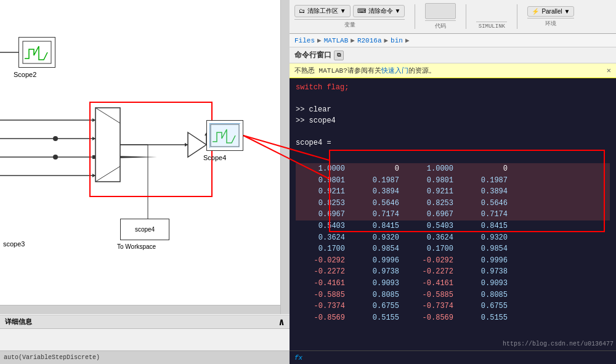  What do you see at coordinates (377, 214) in the screenshot?
I see `data-cell: 0.7174` at bounding box center [377, 214].